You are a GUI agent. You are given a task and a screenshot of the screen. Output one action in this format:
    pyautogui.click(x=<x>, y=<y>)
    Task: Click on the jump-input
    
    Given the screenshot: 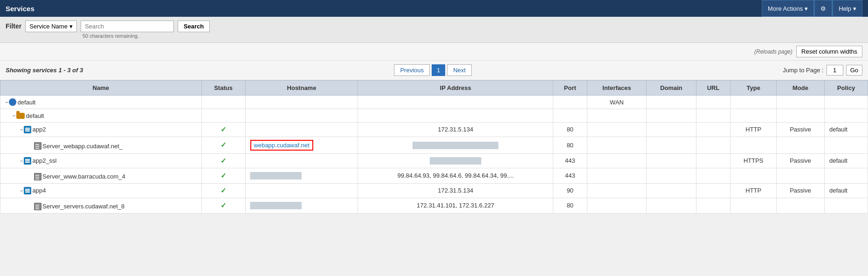 What is the action you would take?
    pyautogui.click(x=835, y=70)
    